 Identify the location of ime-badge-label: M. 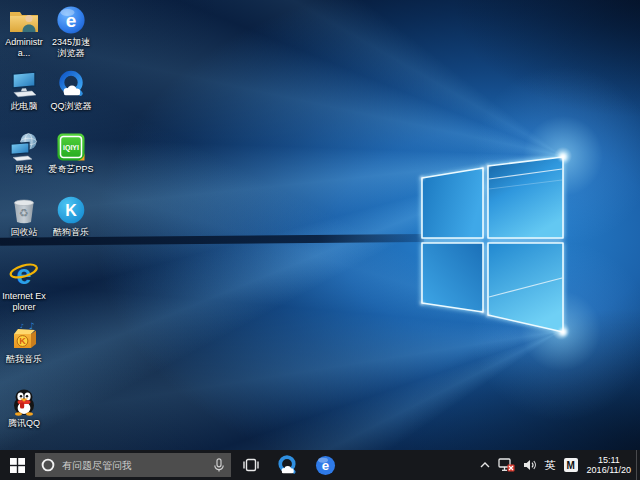
(571, 465).